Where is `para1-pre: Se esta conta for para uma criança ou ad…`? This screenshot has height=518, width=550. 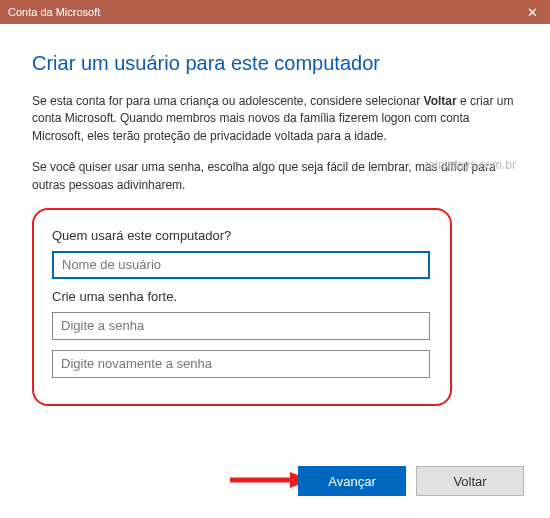
para1-pre: Se esta conta for para uma criança ou ad… is located at coordinates (228, 101).